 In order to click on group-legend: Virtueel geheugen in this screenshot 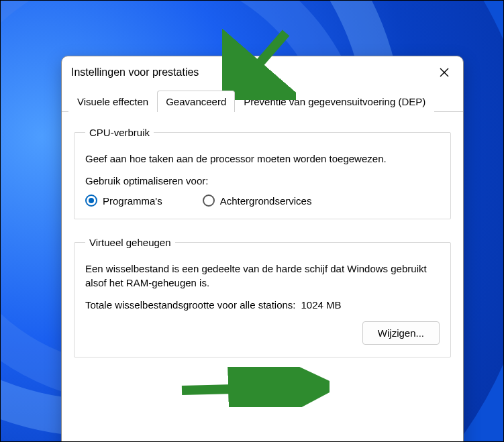, I will do `click(130, 243)`.